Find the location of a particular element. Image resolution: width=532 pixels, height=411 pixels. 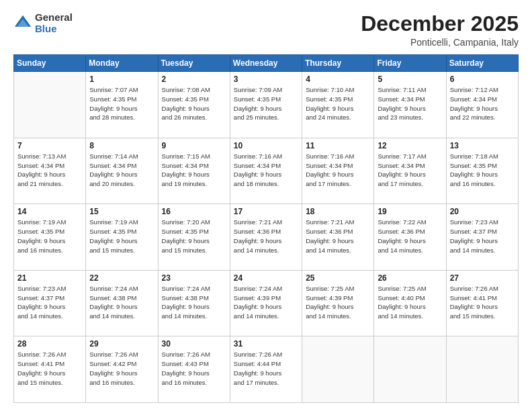

table-row: 24Sunrise: 7:24 AM Sunset: 4:39 PM Dayli… is located at coordinates (266, 304).